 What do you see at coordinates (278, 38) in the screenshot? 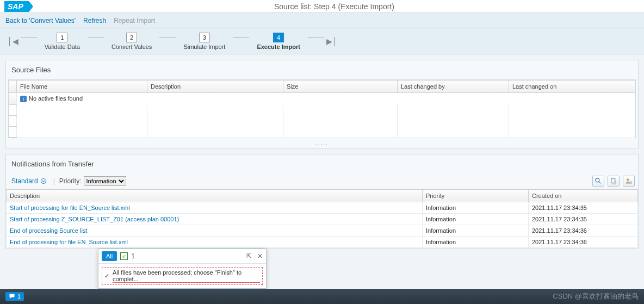
I see `wizard-step-num: 4` at bounding box center [278, 38].